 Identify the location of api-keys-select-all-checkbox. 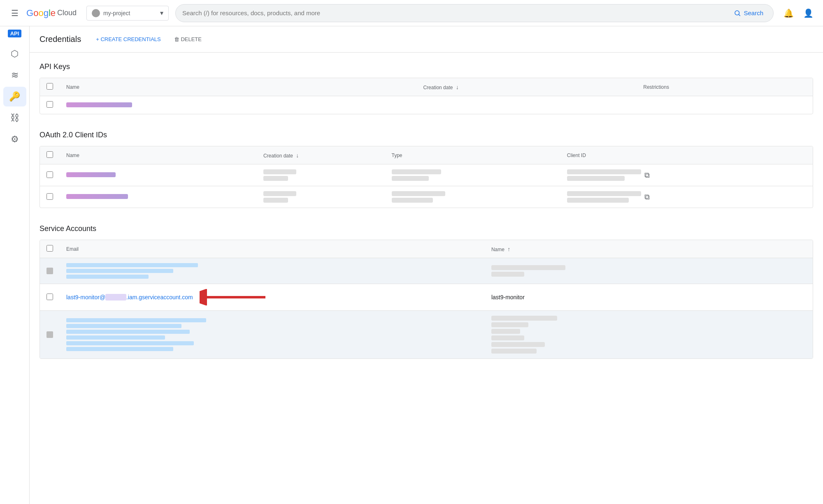
(50, 86).